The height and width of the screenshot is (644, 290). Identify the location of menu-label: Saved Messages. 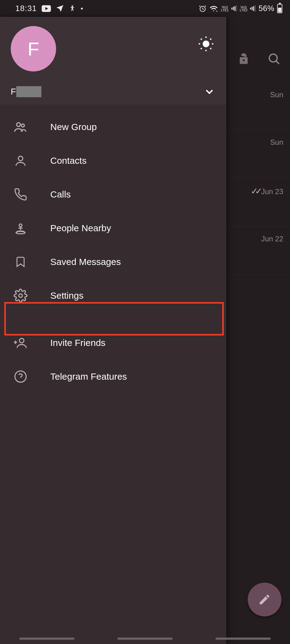
(86, 262).